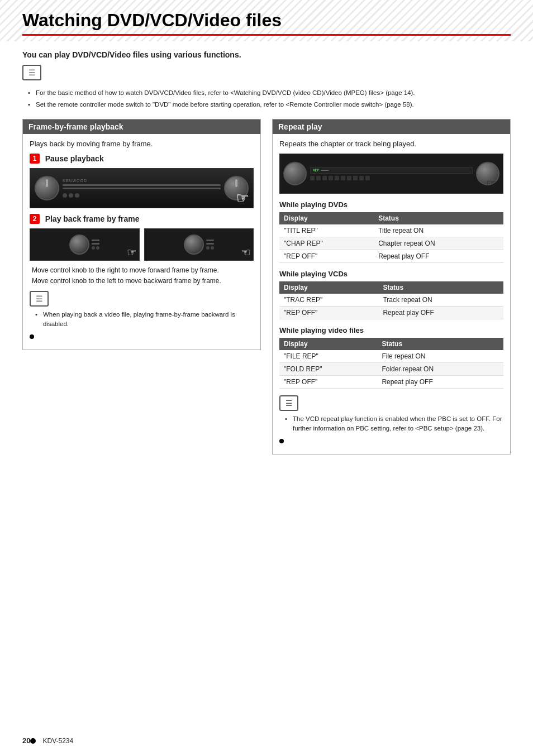 Image resolution: width=533 pixels, height=756 pixels. What do you see at coordinates (391, 243) in the screenshot?
I see `dvd-row-2: "CHAP REP" Chapter repeat ON` at bounding box center [391, 243].